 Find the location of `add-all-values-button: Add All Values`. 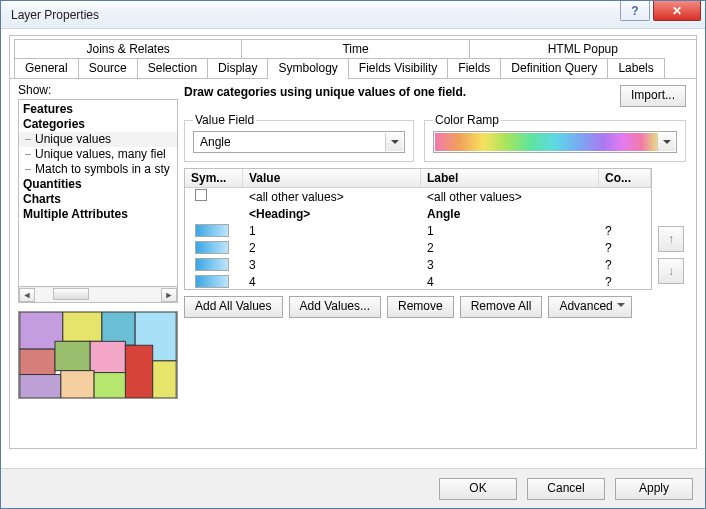

add-all-values-button: Add All Values is located at coordinates (234, 307).